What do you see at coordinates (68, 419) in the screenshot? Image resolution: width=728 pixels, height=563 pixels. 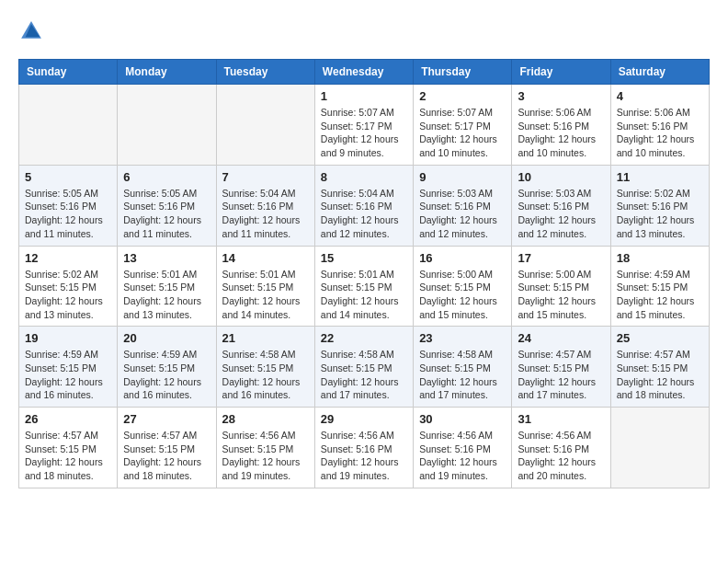 I see `day-number: 26` at bounding box center [68, 419].